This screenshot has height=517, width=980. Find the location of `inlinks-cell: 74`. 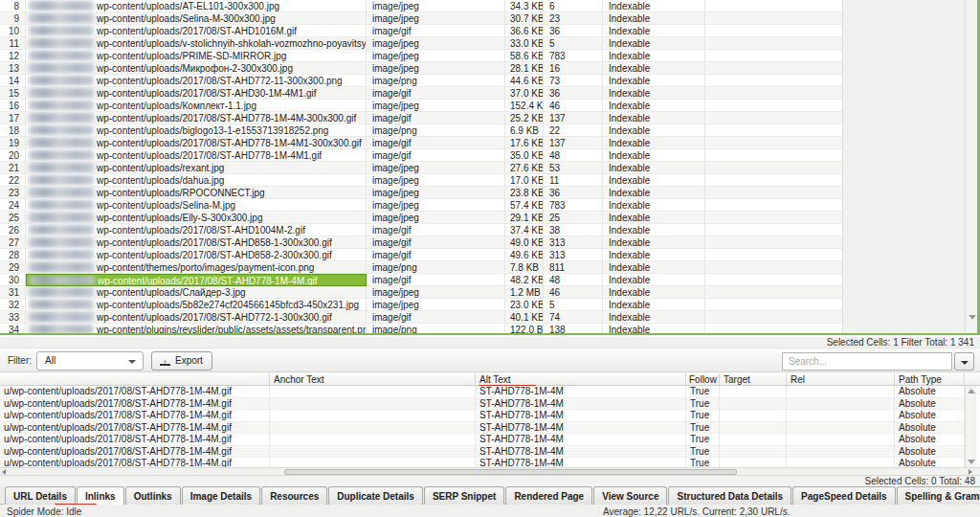

inlinks-cell: 74 is located at coordinates (573, 318).